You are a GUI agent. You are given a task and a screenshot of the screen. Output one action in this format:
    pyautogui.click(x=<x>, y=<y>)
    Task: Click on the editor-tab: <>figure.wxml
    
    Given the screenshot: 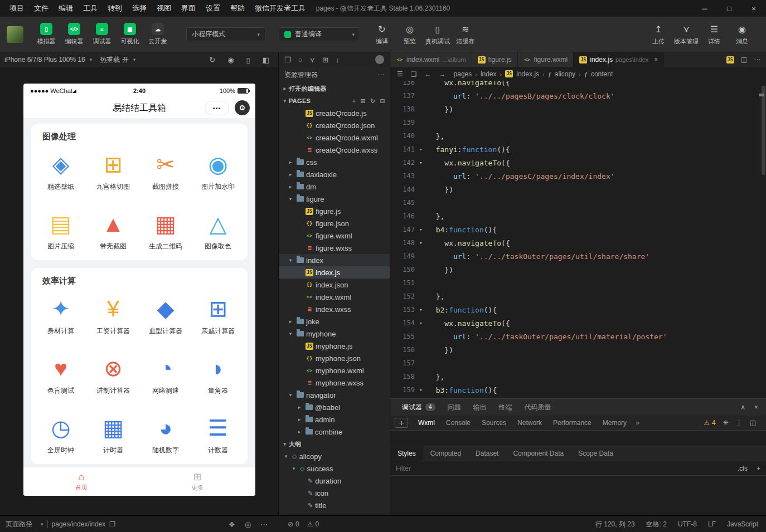 What is the action you would take?
    pyautogui.click(x=546, y=60)
    